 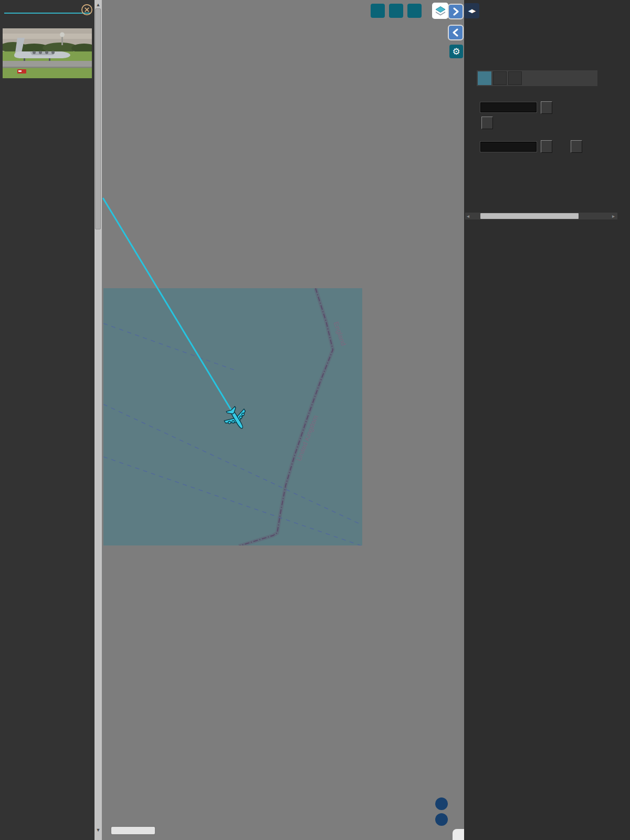 I want to click on gear-icon: ⚙, so click(x=456, y=51).